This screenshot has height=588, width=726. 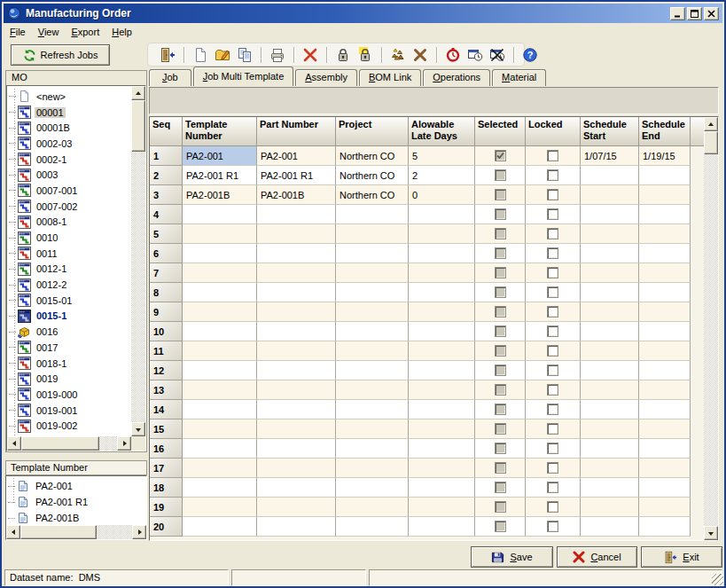 What do you see at coordinates (168, 55) in the screenshot?
I see `exit-door-button` at bounding box center [168, 55].